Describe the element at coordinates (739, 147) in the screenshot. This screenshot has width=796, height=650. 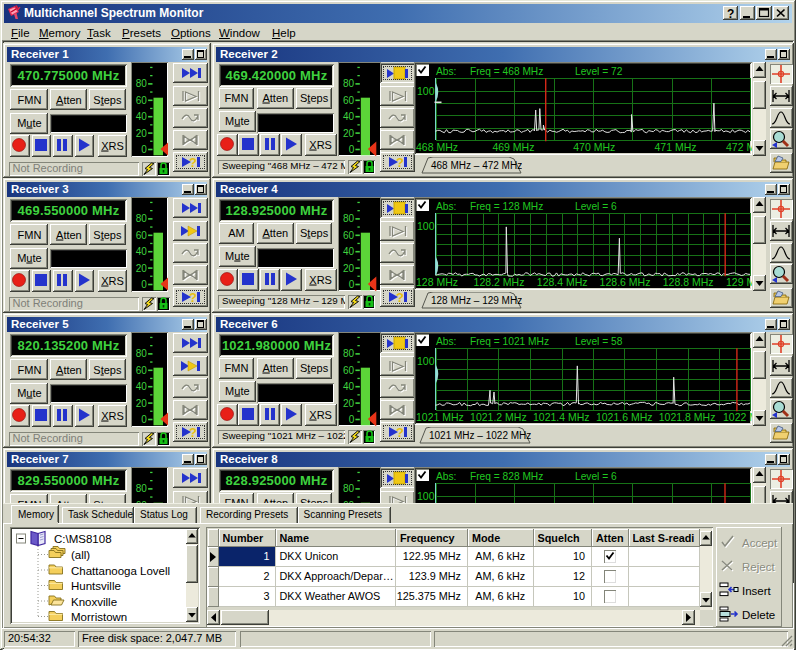
I see `svg-text: 472 MHz` at that location.